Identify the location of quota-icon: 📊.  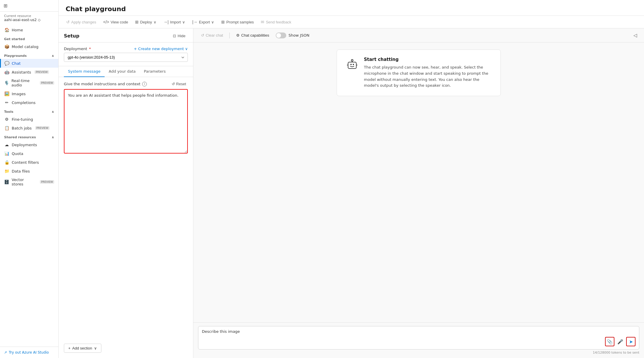
(7, 154).